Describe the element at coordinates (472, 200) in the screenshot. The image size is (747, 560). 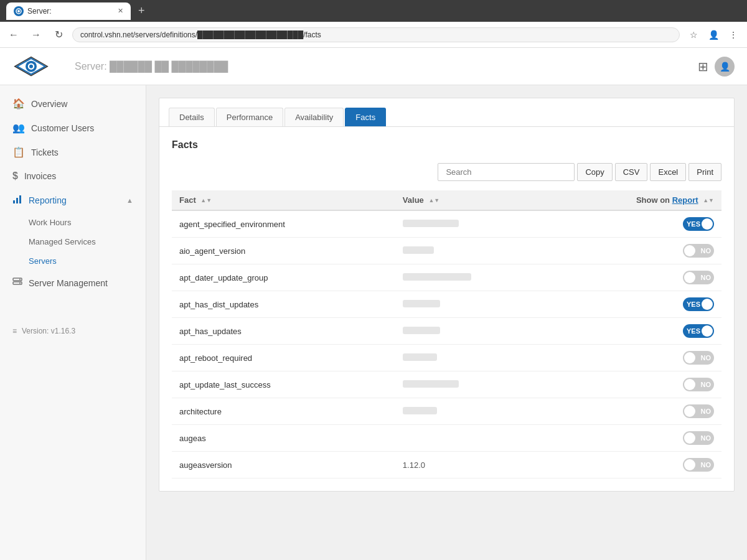
I see `col-value: Value ▲▼` at that location.